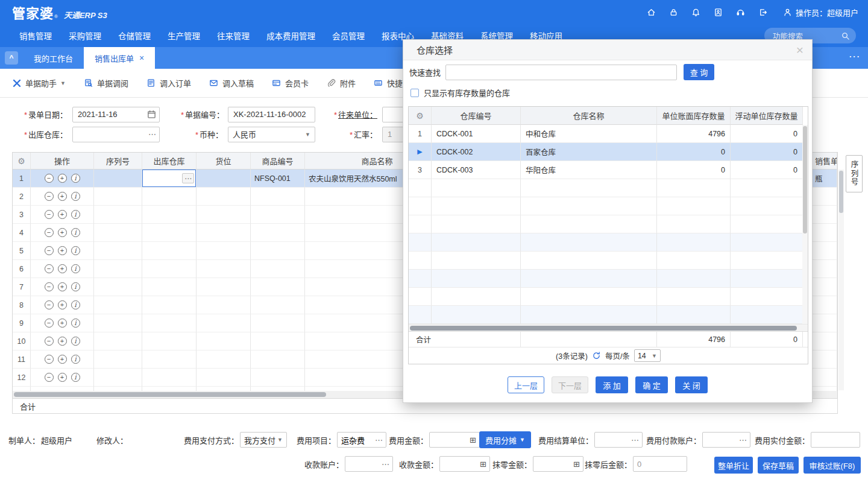  Describe the element at coordinates (608, 134) in the screenshot. I see `dialog-warehouse-row: 1CDCK-001中和仓库47960` at that location.